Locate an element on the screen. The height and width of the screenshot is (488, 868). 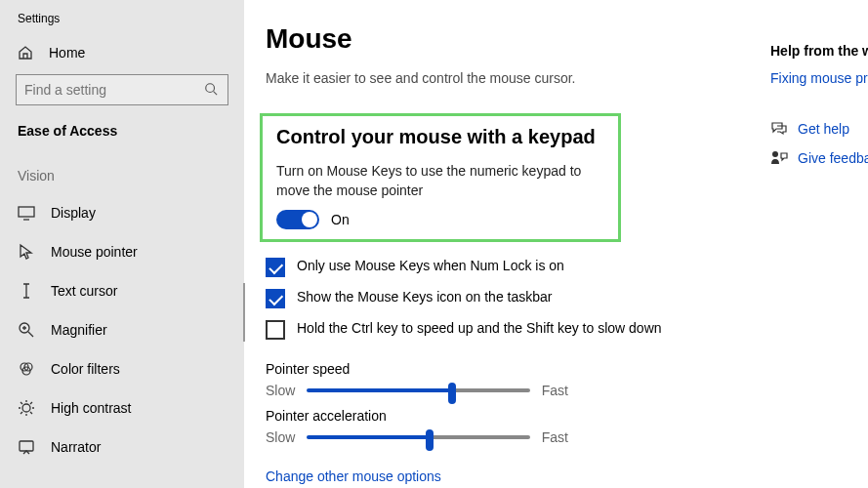
search-box is located at coordinates (122, 90).